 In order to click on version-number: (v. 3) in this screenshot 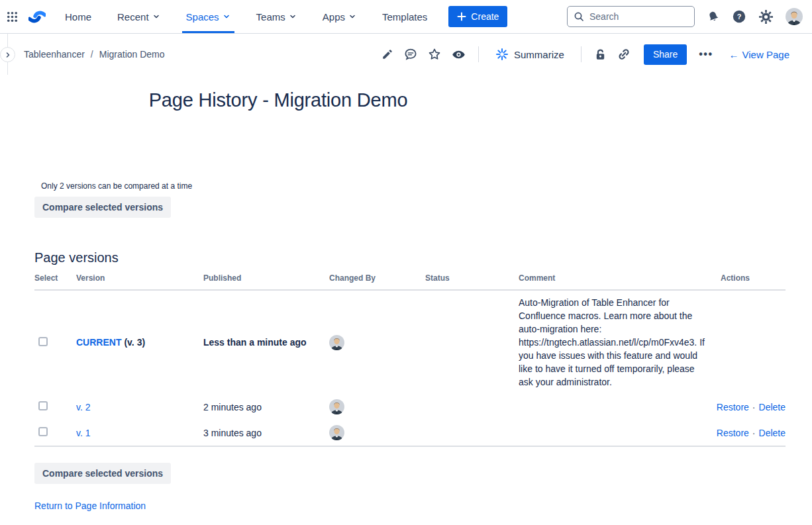, I will do `click(134, 342)`.